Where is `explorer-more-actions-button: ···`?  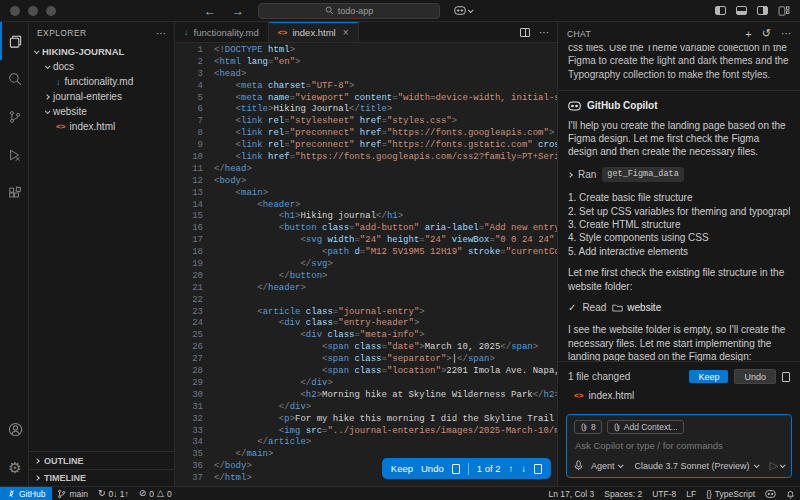
explorer-more-actions-button: ··· is located at coordinates (161, 34).